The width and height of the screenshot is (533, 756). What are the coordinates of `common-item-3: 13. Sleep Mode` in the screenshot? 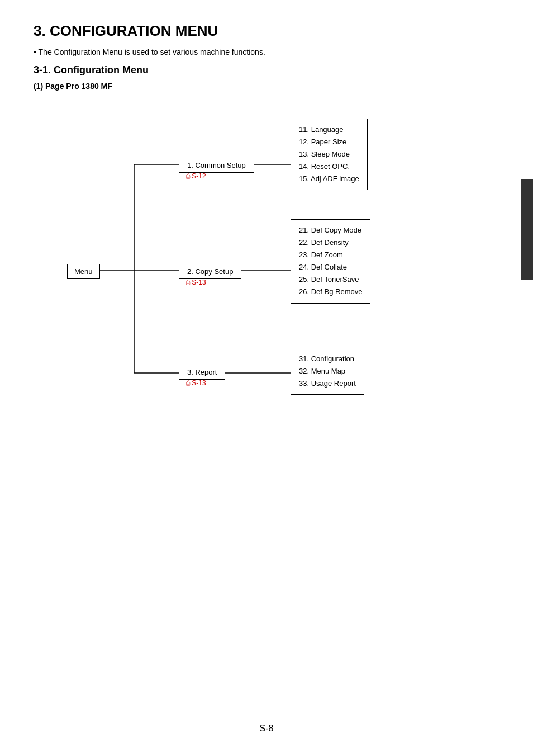 It's located at (329, 154).